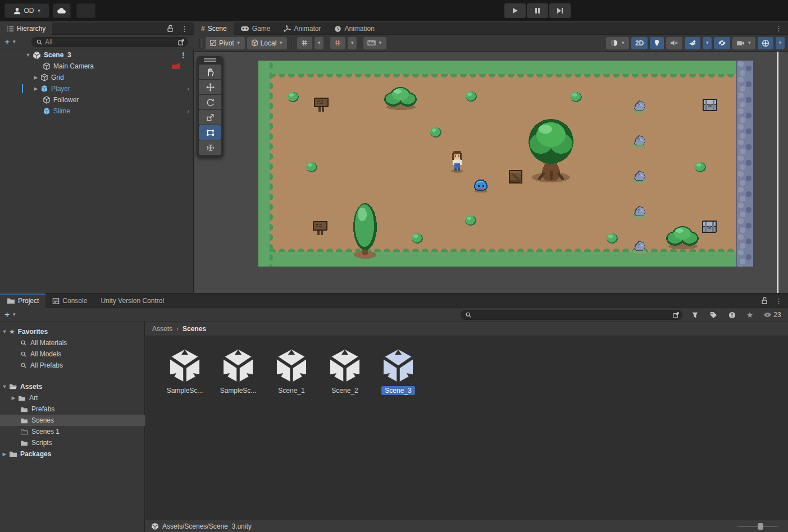  I want to click on tab-animator: Animator, so click(302, 29).